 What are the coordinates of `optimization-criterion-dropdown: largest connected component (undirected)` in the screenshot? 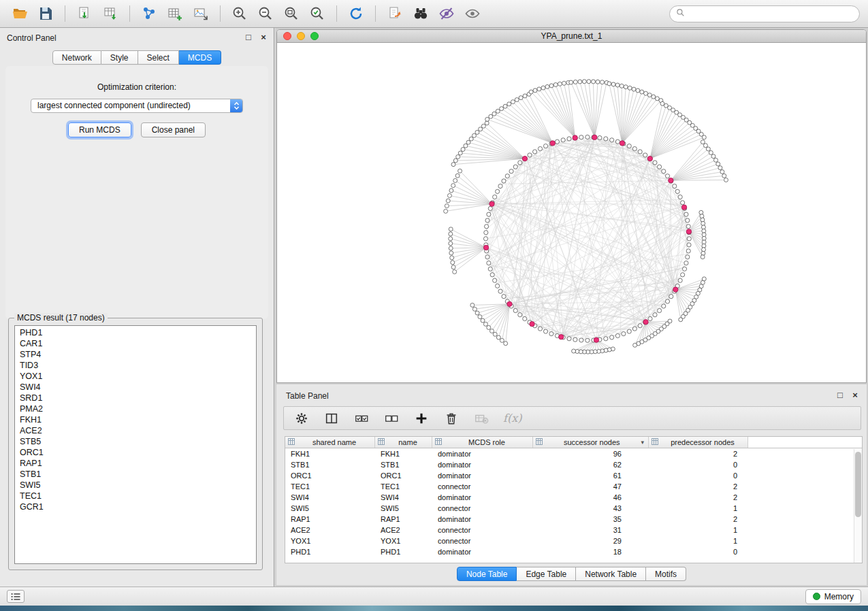 It's located at (137, 106).